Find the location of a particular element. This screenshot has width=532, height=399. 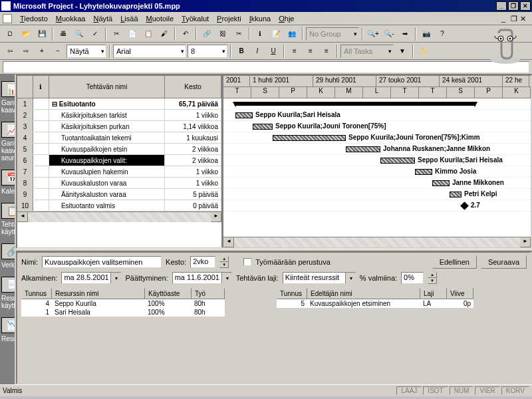

taskname-header: Tehtävän nimi is located at coordinates (107, 86).